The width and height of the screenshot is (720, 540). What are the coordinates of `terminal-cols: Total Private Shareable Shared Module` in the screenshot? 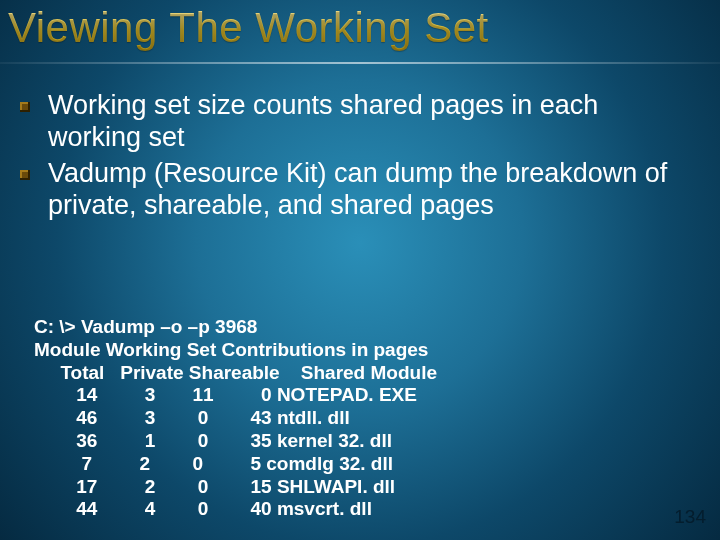 It's located at (236, 372).